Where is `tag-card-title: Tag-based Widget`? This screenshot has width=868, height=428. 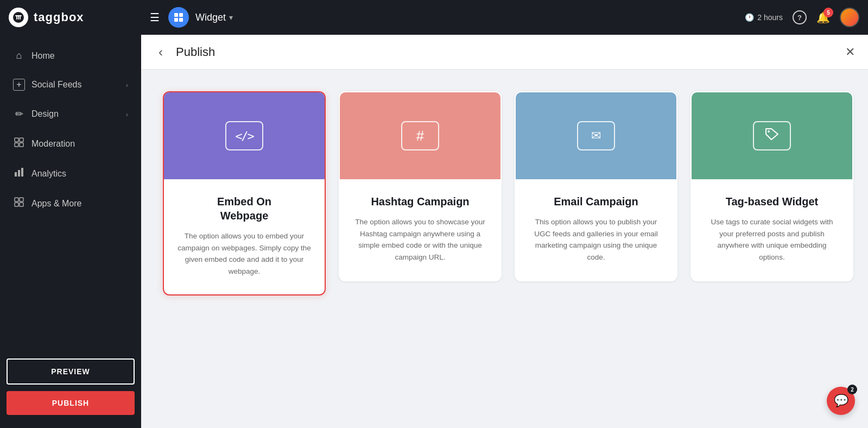 tag-card-title: Tag-based Widget is located at coordinates (772, 202).